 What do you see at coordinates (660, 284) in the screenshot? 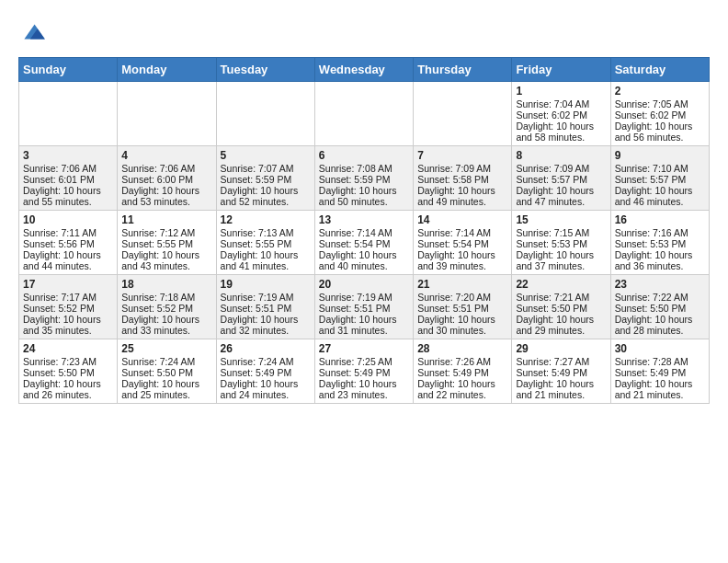
I see `day-number: 23` at bounding box center [660, 284].